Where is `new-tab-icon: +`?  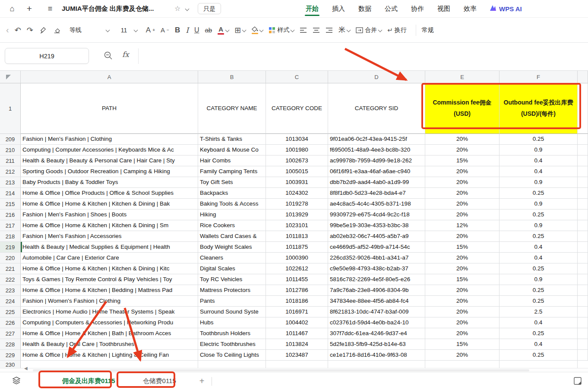
new-tab-icon: + is located at coordinates (29, 9).